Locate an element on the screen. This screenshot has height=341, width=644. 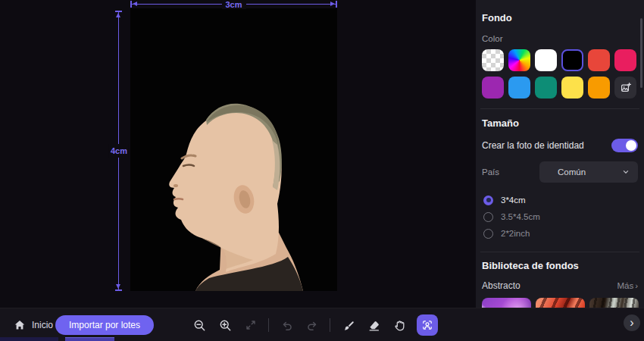
radio-selected-icon is located at coordinates (488, 200).